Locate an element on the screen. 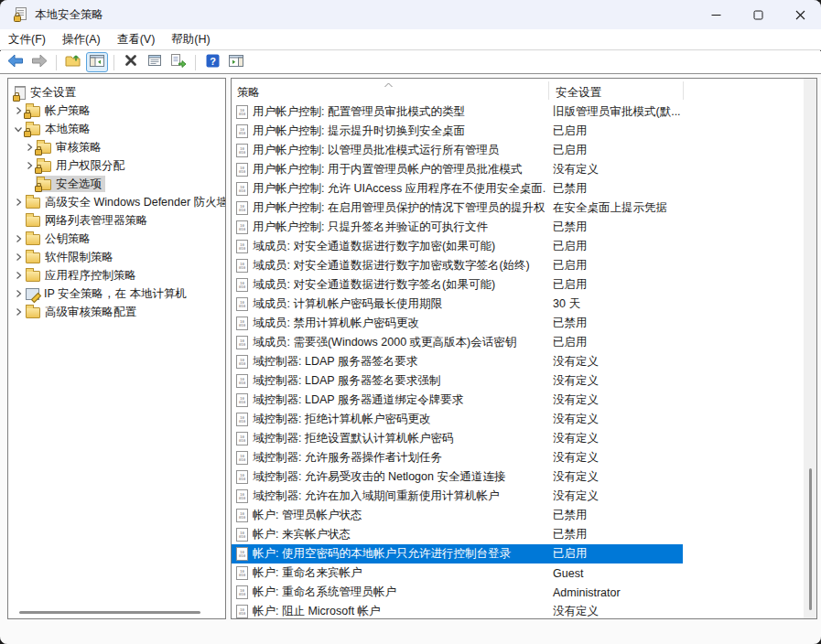 This screenshot has width=821, height=644. policy-row: 10010域成员: 禁用计算机帐户密码更改已禁用 is located at coordinates (458, 324).